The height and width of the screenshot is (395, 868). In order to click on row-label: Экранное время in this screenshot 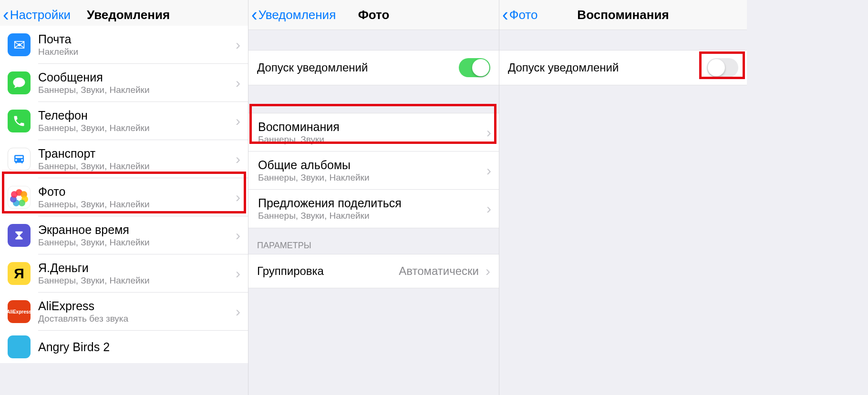, I will do `click(135, 230)`.